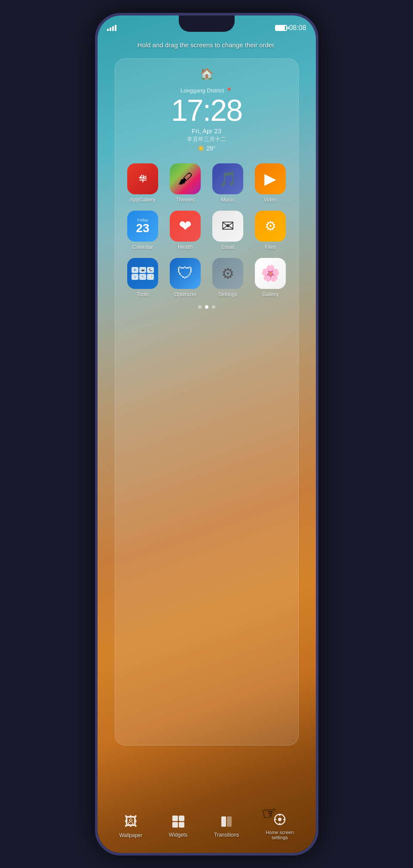  I want to click on app-icon-settings: ⚙, so click(228, 273).